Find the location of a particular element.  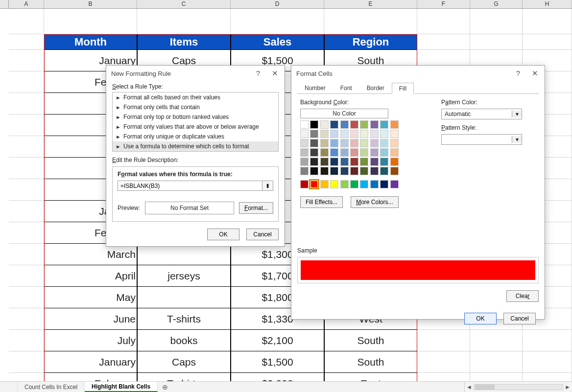

rule-cancel-button: Cancel is located at coordinates (262, 234).